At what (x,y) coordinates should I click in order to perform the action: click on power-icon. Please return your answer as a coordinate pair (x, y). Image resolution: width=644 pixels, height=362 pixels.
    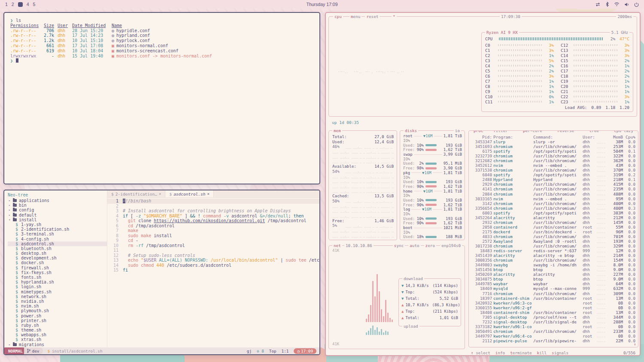
    Looking at the image, I should click on (636, 4).